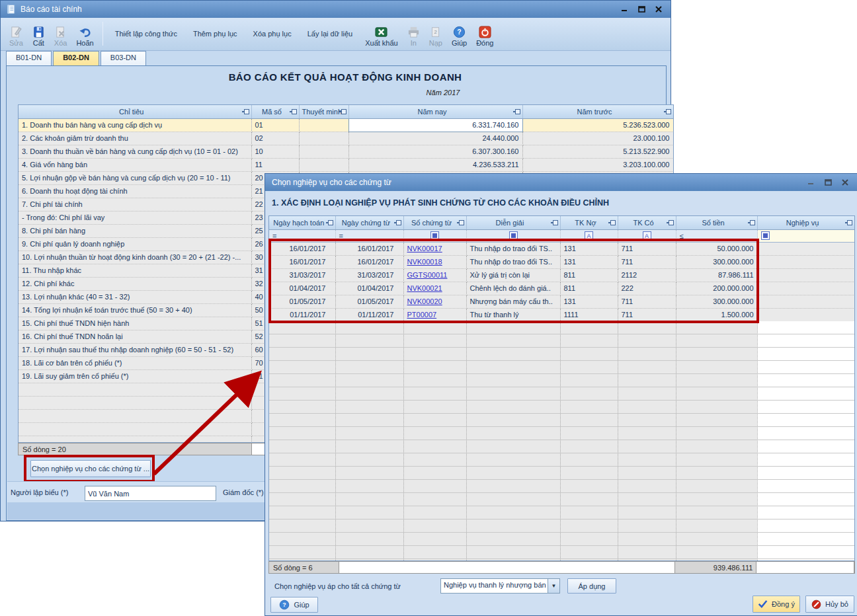 This screenshot has width=857, height=616. What do you see at coordinates (717, 223) in the screenshot?
I see `col-so-tien: Số tiền` at bounding box center [717, 223].